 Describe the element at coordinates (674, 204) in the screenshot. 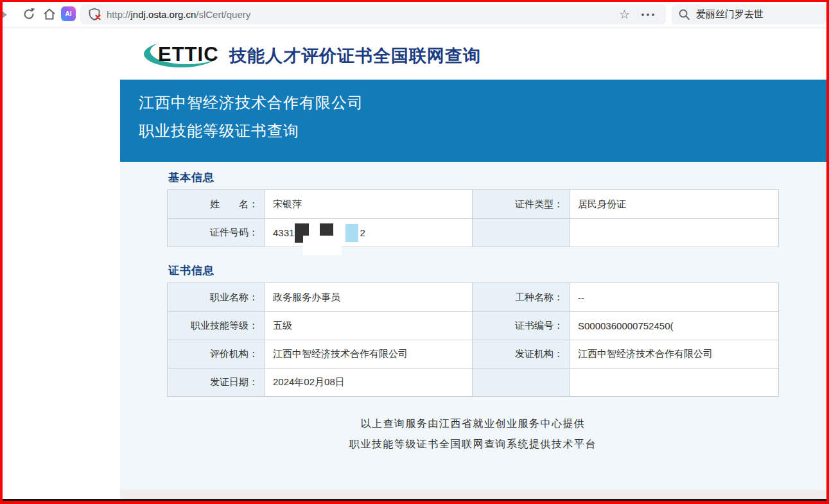

I see `id-type-value: 居民身份证` at that location.